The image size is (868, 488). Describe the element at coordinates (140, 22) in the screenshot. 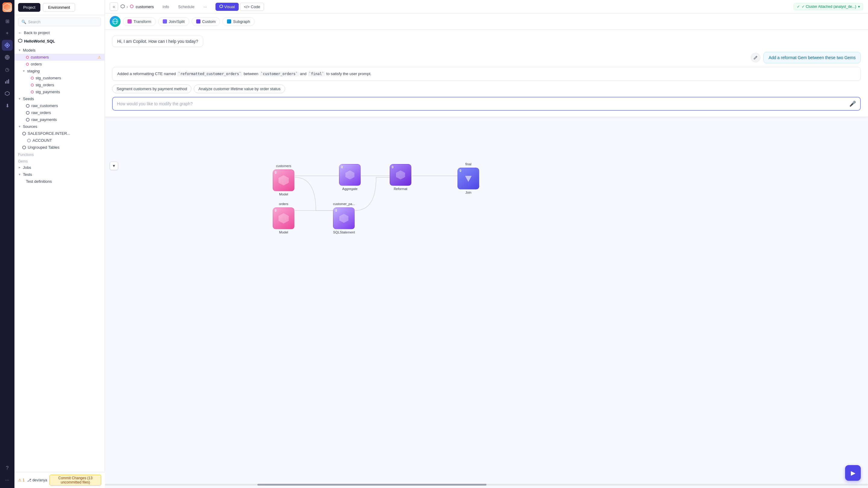

I see `transform-gem-button: Transform` at that location.